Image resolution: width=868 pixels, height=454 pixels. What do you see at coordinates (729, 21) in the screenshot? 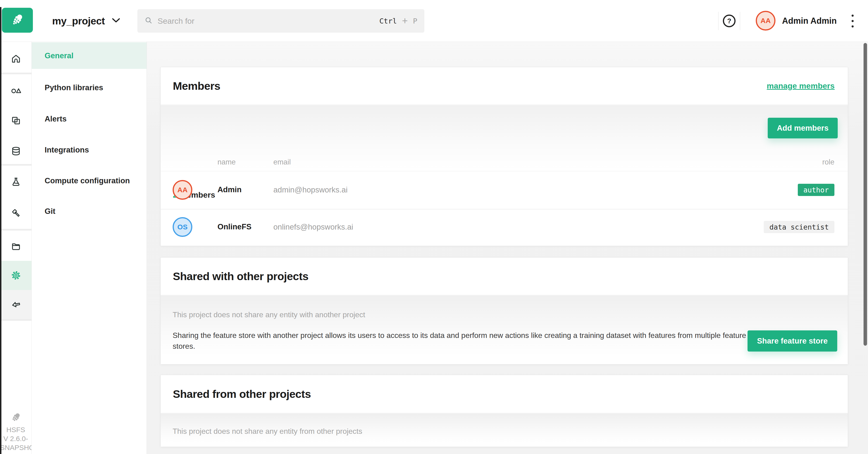
I see `help-glyph: ?` at bounding box center [729, 21].